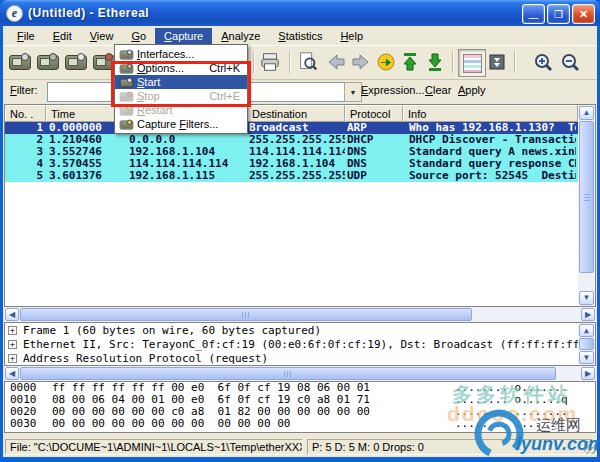 This screenshot has height=462, width=600. What do you see at coordinates (181, 54) in the screenshot?
I see `capture-menu-interfaces: Interfaces...` at bounding box center [181, 54].